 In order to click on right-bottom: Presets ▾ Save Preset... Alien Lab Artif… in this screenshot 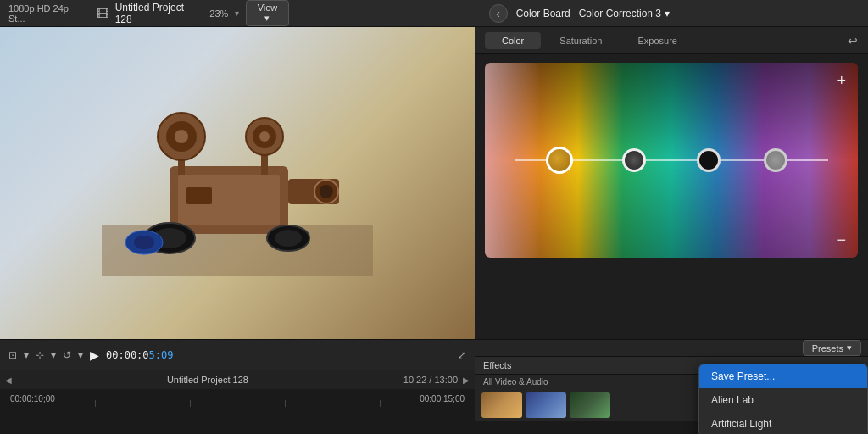, I will do `click(671, 373)`.